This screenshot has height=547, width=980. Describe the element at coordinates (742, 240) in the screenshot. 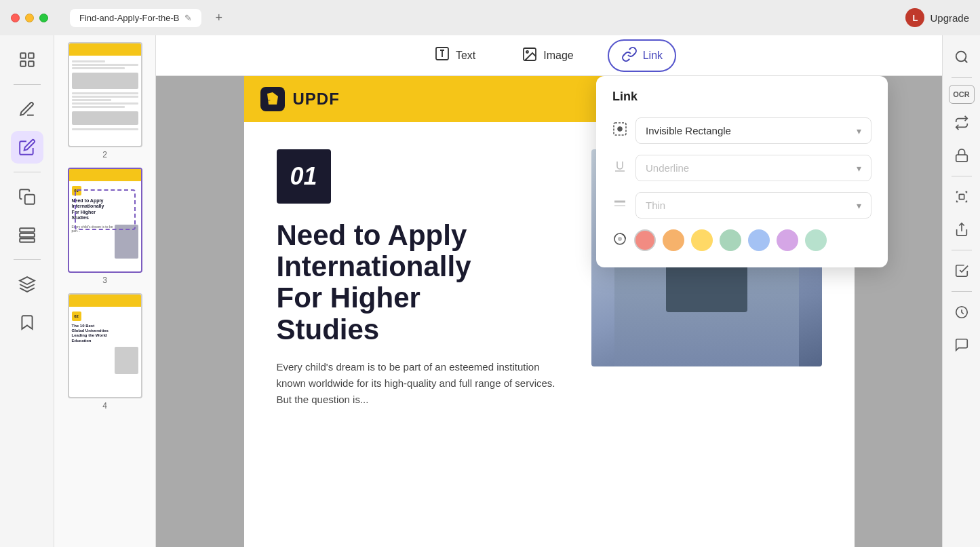

I see `color-row` at that location.